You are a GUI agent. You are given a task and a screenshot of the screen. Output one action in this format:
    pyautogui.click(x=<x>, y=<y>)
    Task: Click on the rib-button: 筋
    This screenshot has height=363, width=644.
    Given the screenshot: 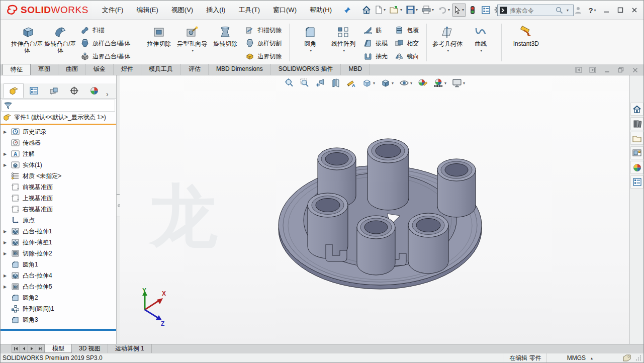 What is the action you would take?
    pyautogui.click(x=376, y=30)
    